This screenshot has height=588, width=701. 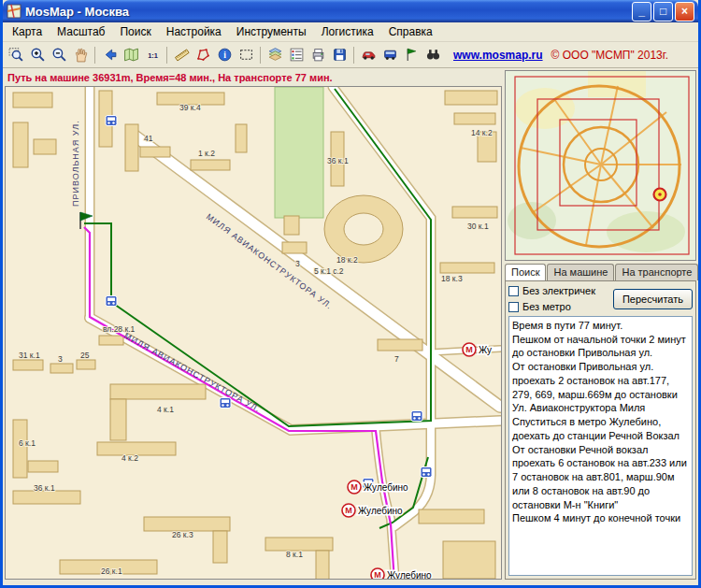 I want to click on route-summary: Путь на машине 36931m, Время=48 мин., На…, so click(x=253, y=79).